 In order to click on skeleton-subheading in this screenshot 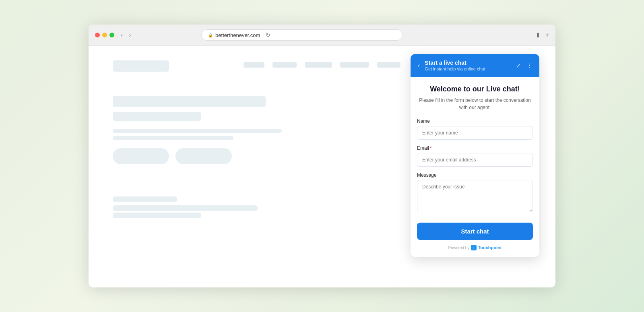, I will do `click(157, 116)`.